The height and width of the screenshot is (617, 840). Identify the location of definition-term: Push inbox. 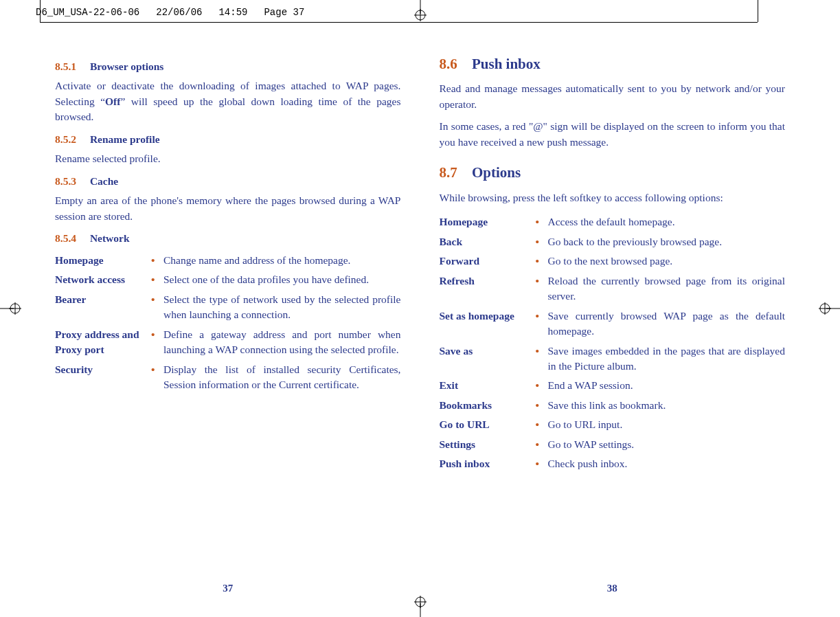
(488, 464).